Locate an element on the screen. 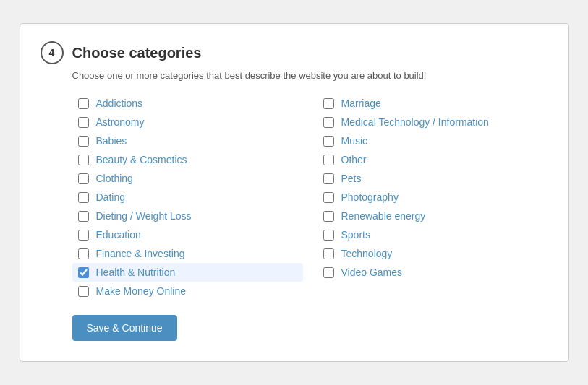 The image size is (588, 385). label-cat-astronomy: Astronomy is located at coordinates (120, 122).